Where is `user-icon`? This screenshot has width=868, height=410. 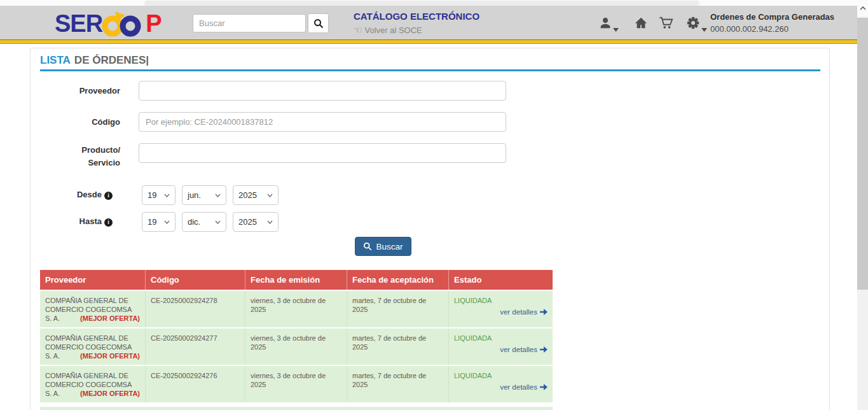 user-icon is located at coordinates (605, 23).